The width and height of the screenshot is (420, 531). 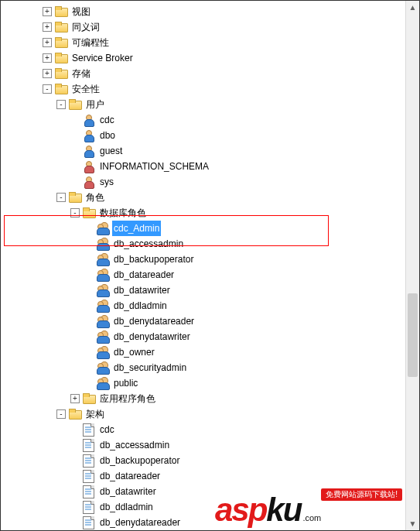 I want to click on tree-item: +同义词, so click(x=203, y=27).